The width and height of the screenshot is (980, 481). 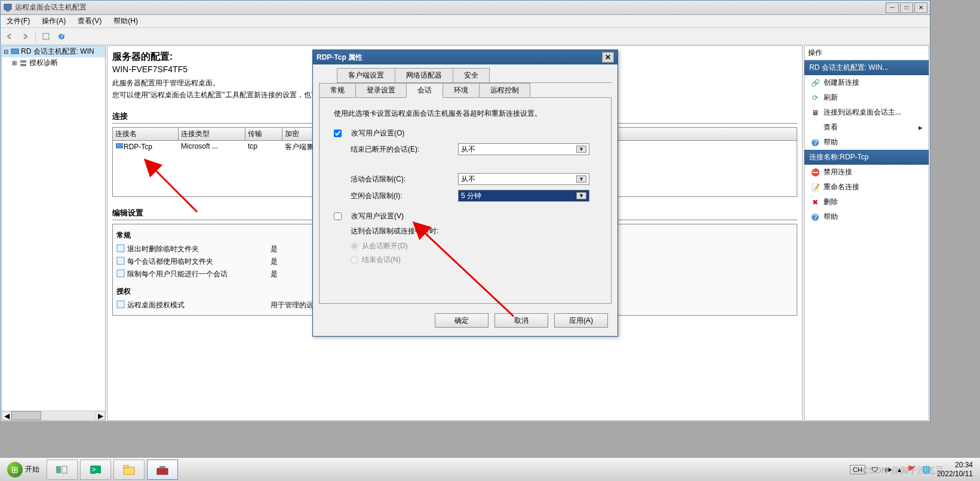 I want to click on close-button: ✕, so click(x=921, y=8).